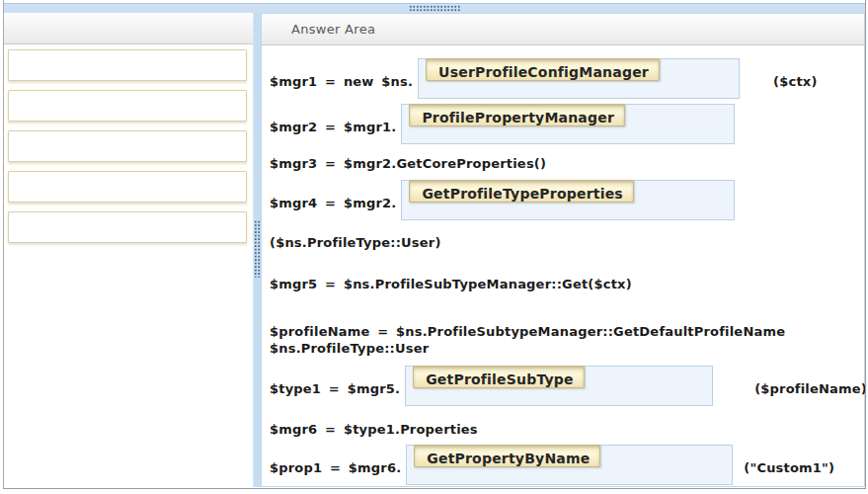 This screenshot has height=494, width=868. What do you see at coordinates (567, 348) in the screenshot?
I see `code-text: $ns.ProfileType::User` at bounding box center [567, 348].